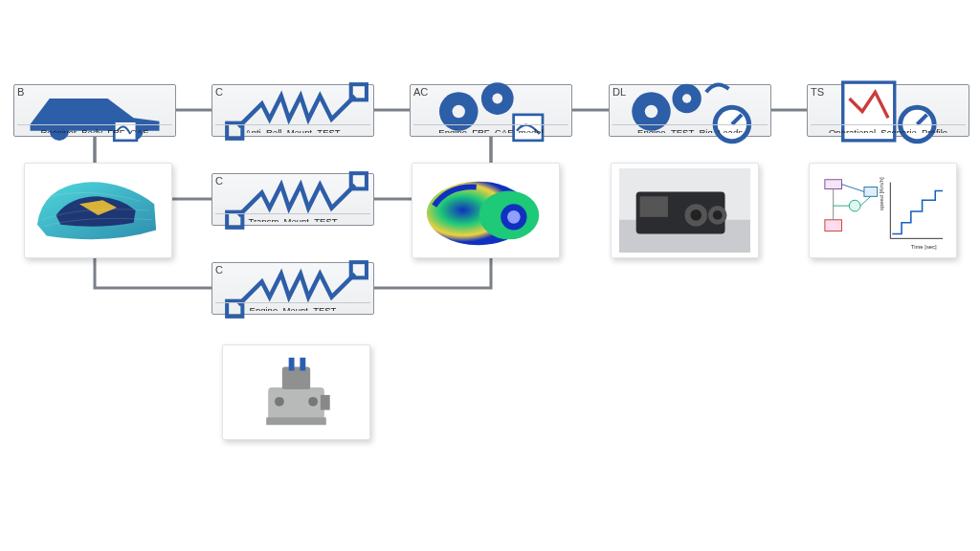 The width and height of the screenshot is (980, 551). What do you see at coordinates (882, 210) in the screenshot?
I see `thumb-scenario-chart: Time [sec] speed [Km/h]` at bounding box center [882, 210].